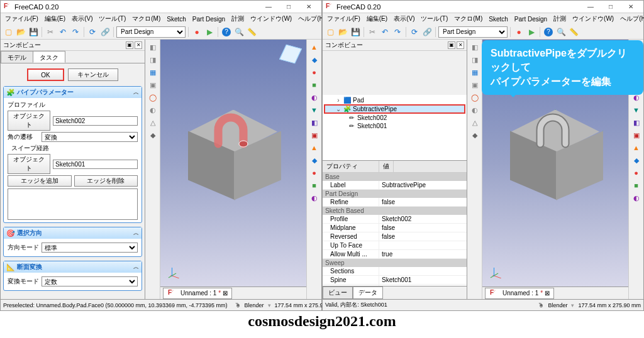 This screenshot has width=644, height=338. Describe the element at coordinates (395, 271) in the screenshot. I see `prop-row: Sections` at that location.